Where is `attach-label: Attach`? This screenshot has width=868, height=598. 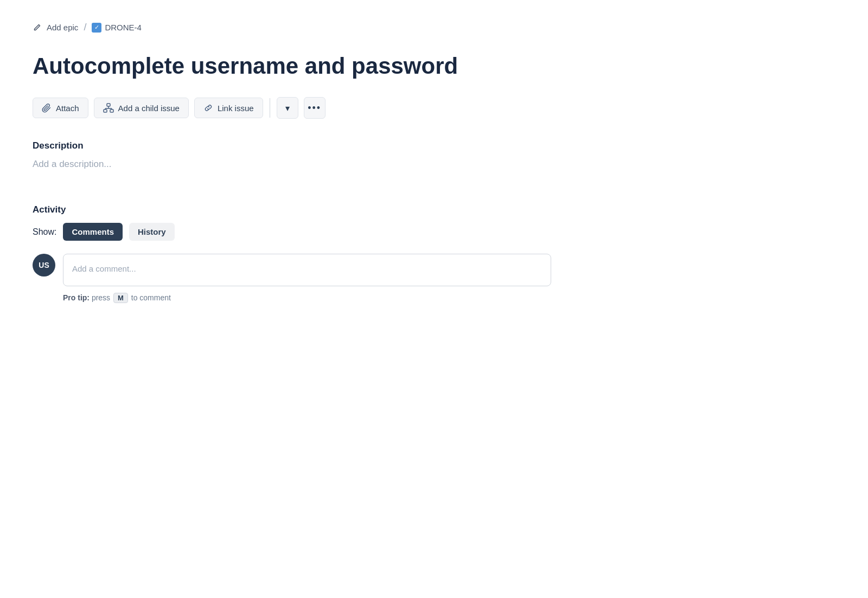 attach-label: Attach is located at coordinates (67, 108).